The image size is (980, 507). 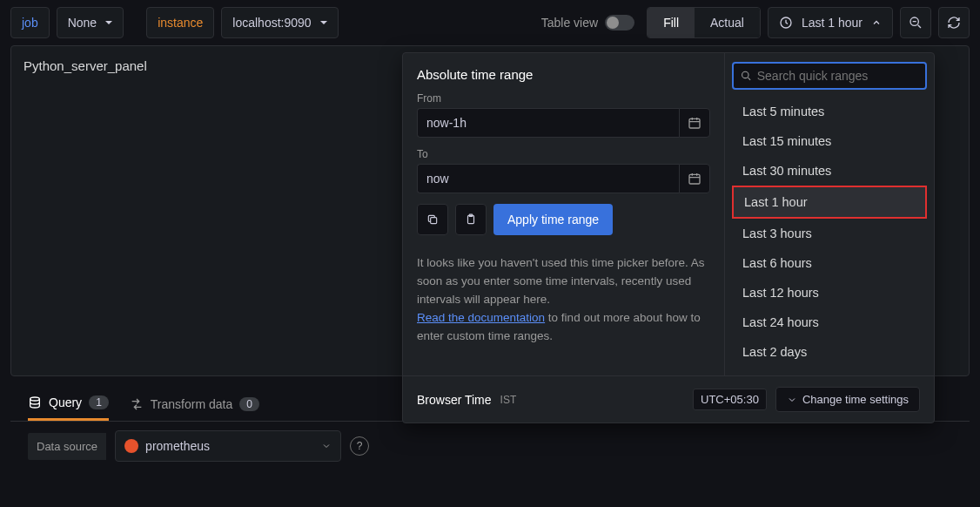 I want to click on utc-offset: UTC+05:30, so click(x=729, y=399).